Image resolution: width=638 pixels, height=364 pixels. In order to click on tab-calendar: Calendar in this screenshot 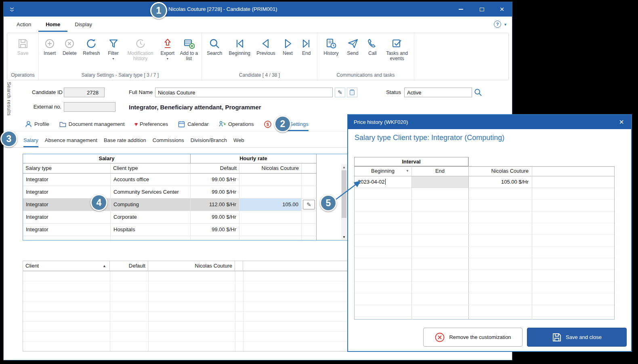, I will do `click(193, 124)`.